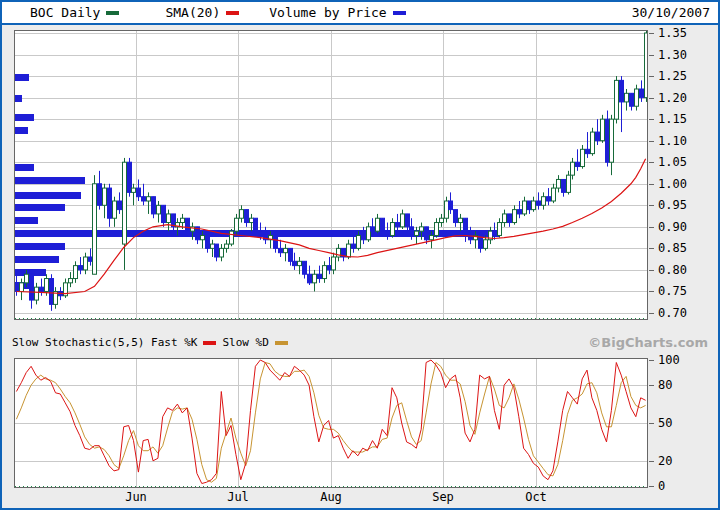  What do you see at coordinates (648, 342) in the screenshot?
I see `bigcharts-watermark: ©BigCharts.com` at bounding box center [648, 342].